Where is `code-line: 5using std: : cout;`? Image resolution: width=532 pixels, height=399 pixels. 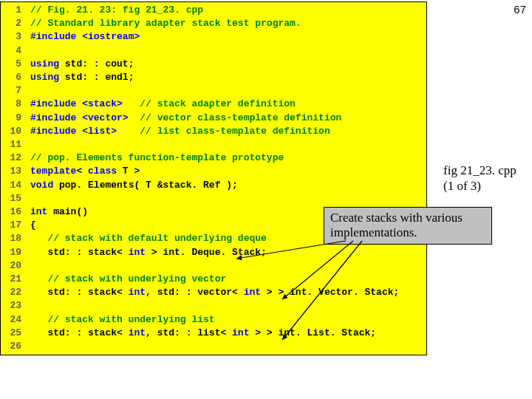
code-line: 5using std: : cout; is located at coordinates (214, 64).